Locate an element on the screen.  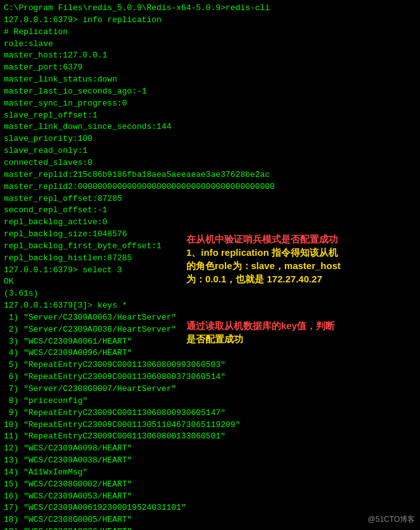
watermark: @51CTO博客 is located at coordinates (392, 519).